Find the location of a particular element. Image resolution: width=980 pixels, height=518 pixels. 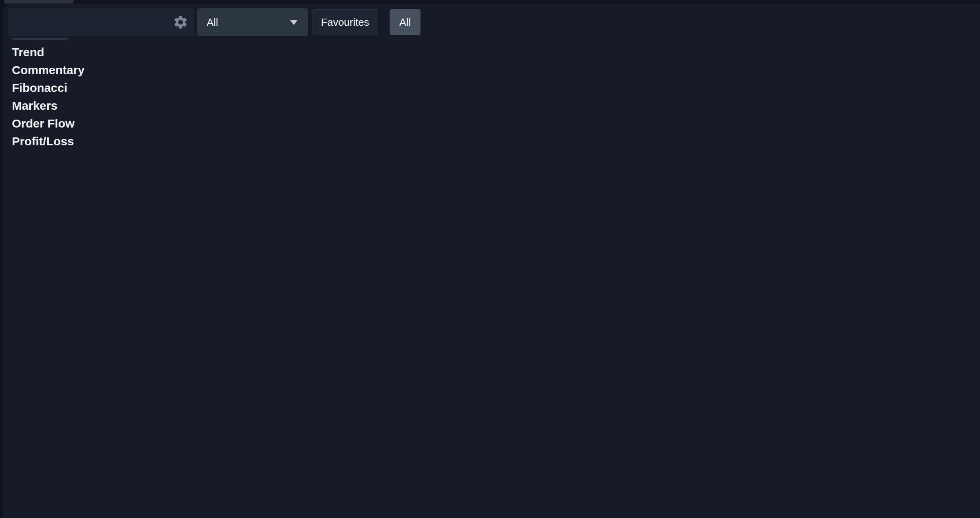

section-title: Markers is located at coordinates (496, 106).